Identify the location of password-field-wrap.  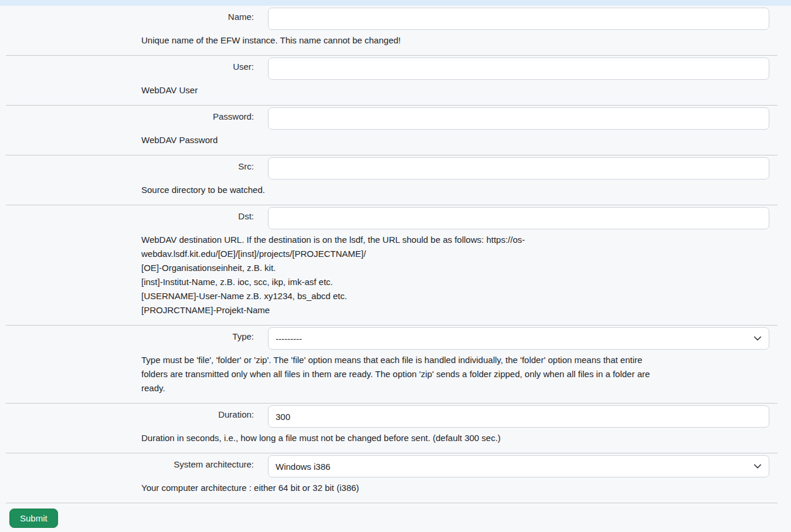
(518, 118).